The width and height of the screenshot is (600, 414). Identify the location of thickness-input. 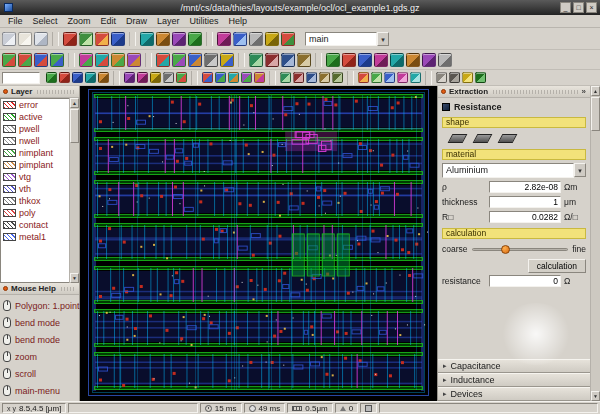
(525, 202).